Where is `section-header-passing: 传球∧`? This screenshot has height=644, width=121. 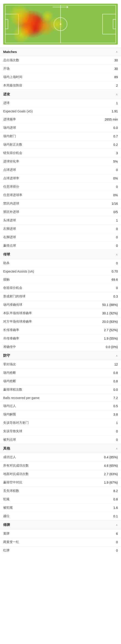
section-header-passing: 传球∧ is located at coordinates (60, 254).